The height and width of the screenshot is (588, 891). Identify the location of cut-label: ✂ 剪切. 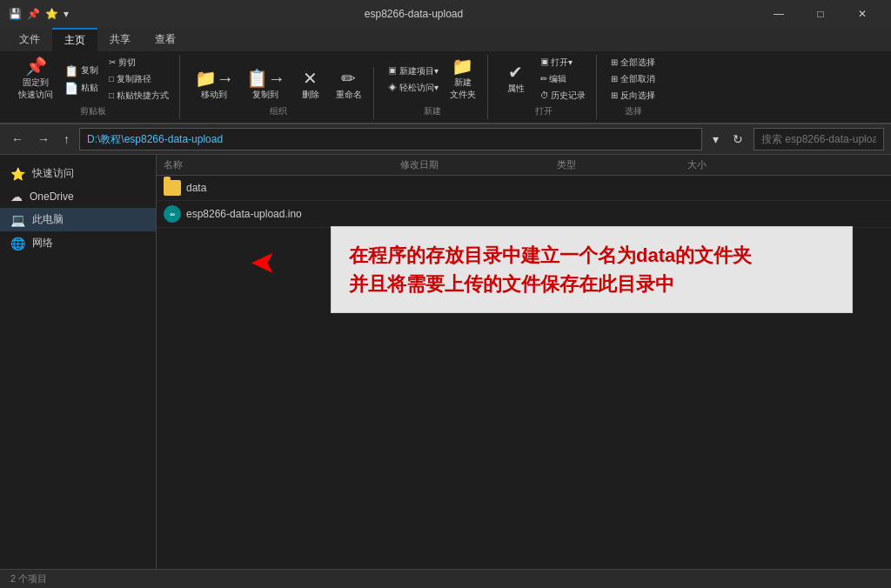
(122, 63).